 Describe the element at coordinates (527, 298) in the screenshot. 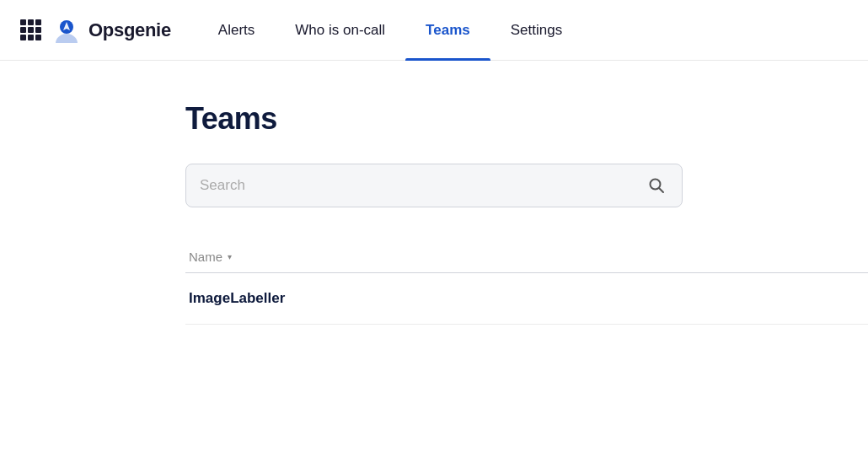

I see `table-row: ImageLabeller` at that location.